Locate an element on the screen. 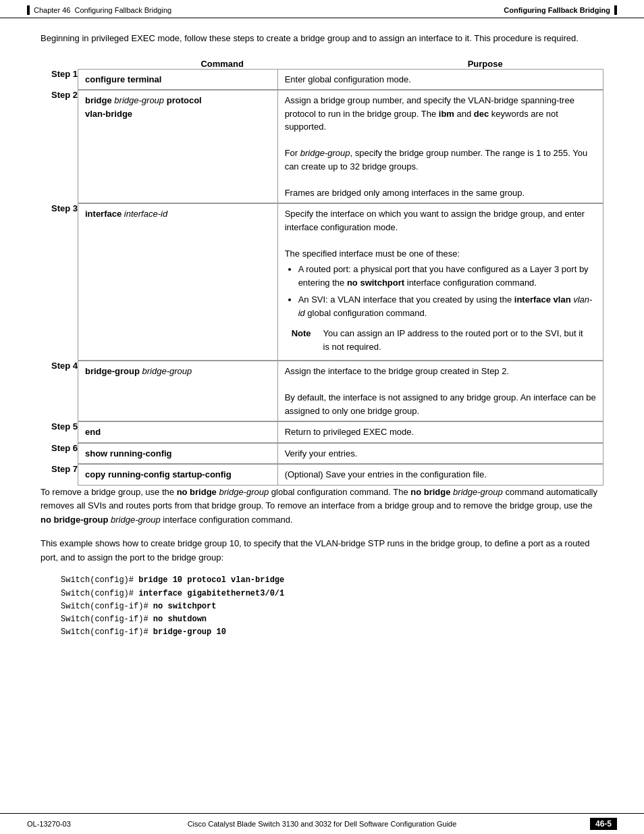 The width and height of the screenshot is (644, 834). list-item: An SVI: a VLAN interface that you create… is located at coordinates (447, 307).